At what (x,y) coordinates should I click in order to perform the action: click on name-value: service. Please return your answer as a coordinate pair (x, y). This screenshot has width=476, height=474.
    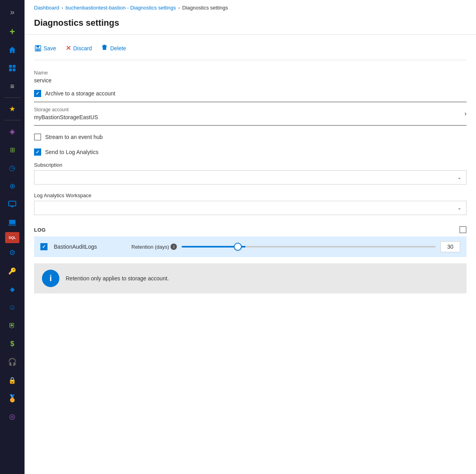
    Looking at the image, I should click on (250, 80).